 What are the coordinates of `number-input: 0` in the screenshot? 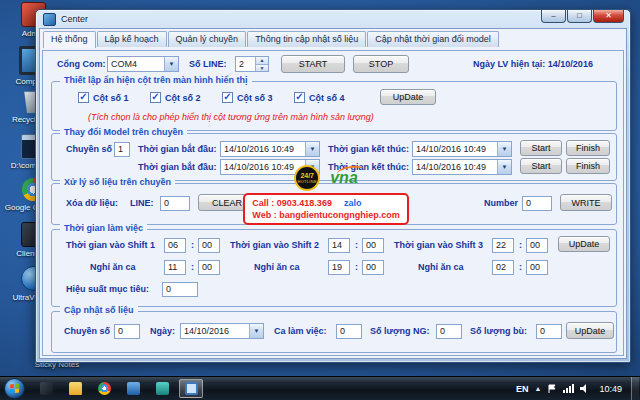 It's located at (537, 204).